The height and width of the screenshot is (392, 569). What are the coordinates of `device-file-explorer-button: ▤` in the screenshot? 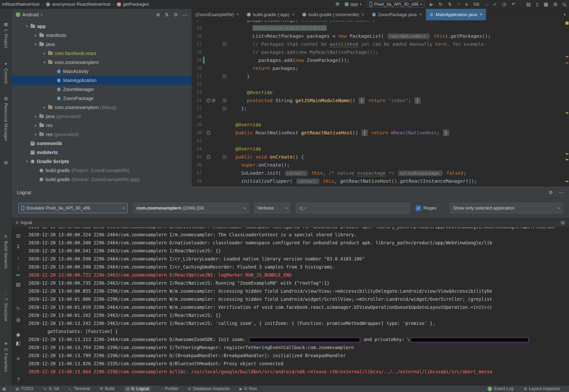 It's located at (528, 4).